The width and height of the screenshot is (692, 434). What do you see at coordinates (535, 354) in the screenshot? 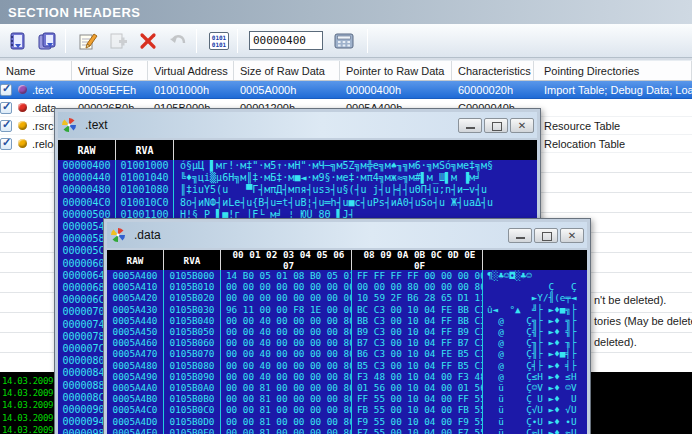
I see `ascii-text: @ Ç╢├ ►♦■╡├` at bounding box center [535, 354].